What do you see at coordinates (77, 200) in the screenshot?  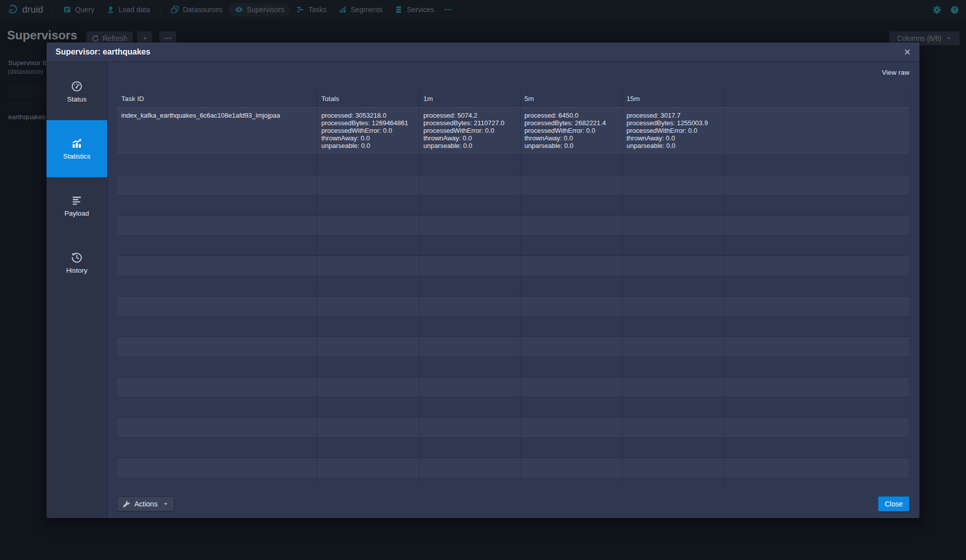 I see `payload-align-left-icon` at bounding box center [77, 200].